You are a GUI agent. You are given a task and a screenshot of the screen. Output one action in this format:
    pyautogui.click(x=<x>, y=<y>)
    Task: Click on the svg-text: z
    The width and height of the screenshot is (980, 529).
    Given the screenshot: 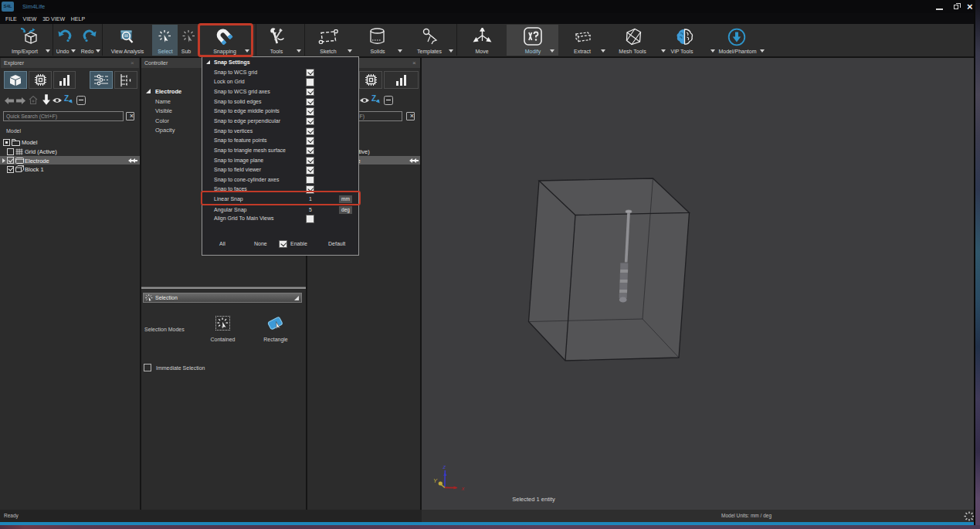 What is the action you would take?
    pyautogui.click(x=443, y=466)
    